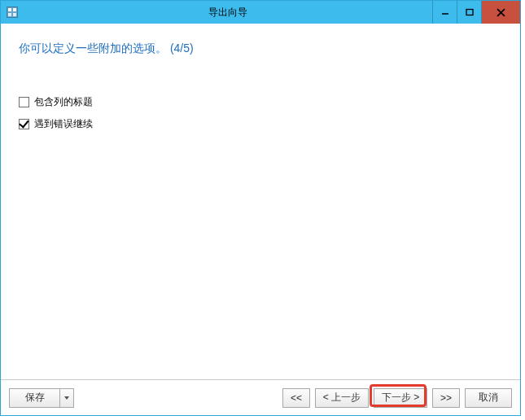  What do you see at coordinates (469, 12) in the screenshot?
I see `maximize-button` at bounding box center [469, 12].